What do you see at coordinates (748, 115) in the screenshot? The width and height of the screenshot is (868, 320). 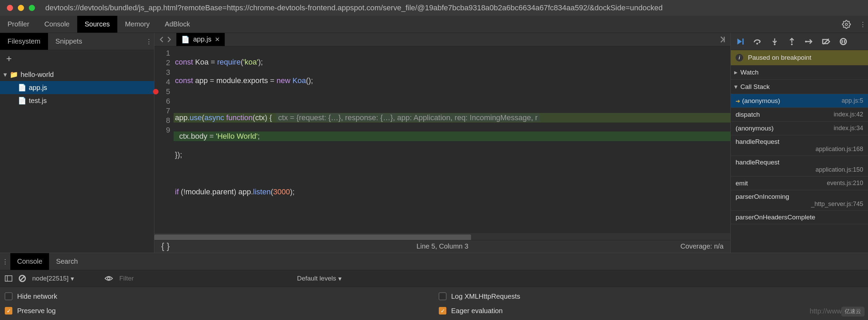 I see `frame-name: dispatch` at bounding box center [748, 115].